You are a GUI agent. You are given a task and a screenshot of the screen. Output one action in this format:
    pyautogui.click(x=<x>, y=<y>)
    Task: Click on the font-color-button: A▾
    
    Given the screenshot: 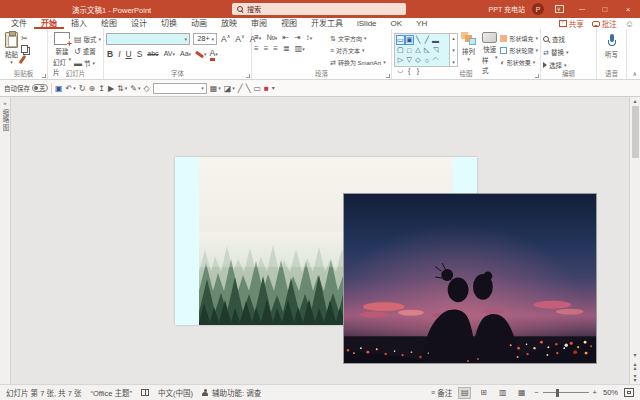 What is the action you would take?
    pyautogui.click(x=214, y=54)
    